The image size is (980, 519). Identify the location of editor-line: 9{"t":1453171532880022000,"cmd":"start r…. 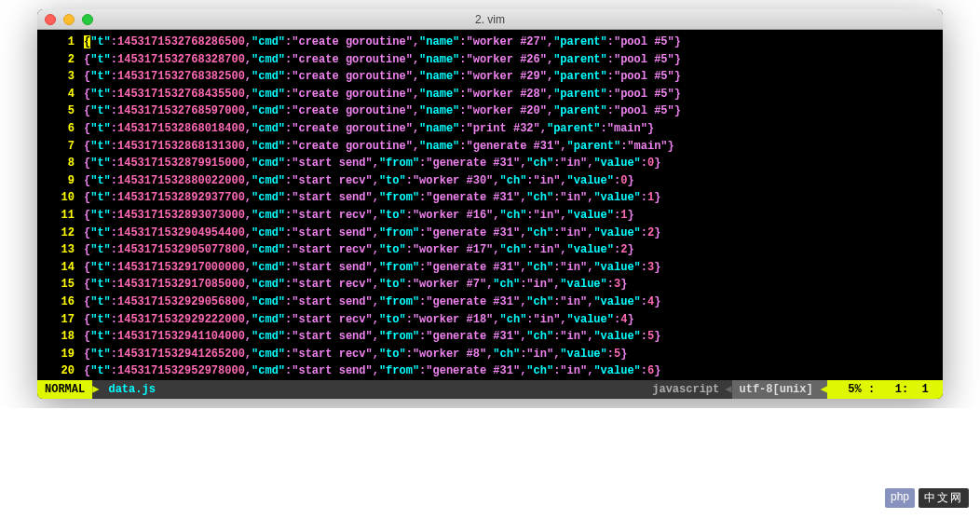
(490, 181).